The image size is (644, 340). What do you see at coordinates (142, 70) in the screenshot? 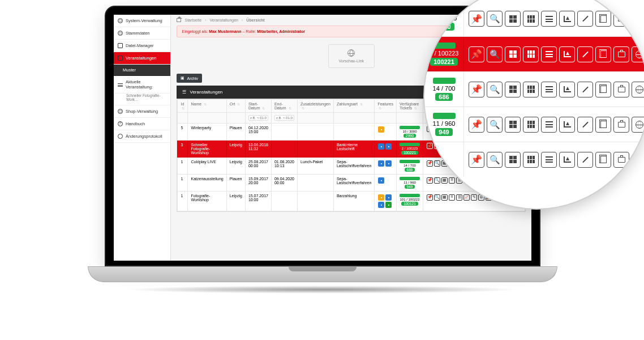
I see `sidebar-subitem: Muster` at bounding box center [142, 70].